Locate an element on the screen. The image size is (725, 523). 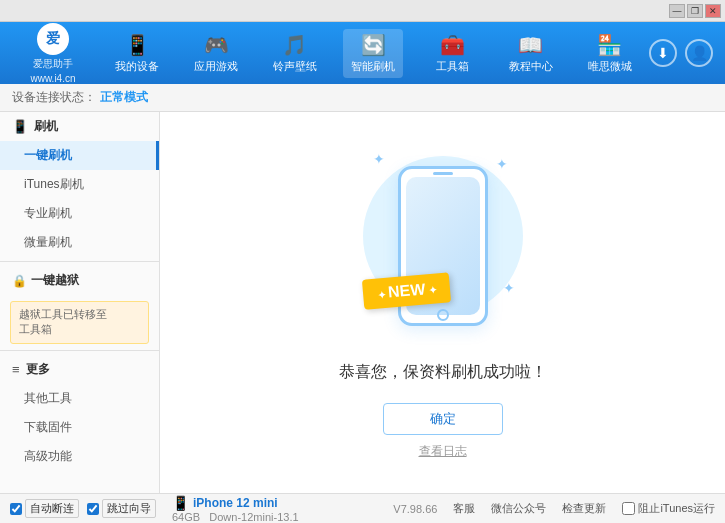
skip-wizard-label: 跳过向导 is located at coordinates (129, 508).